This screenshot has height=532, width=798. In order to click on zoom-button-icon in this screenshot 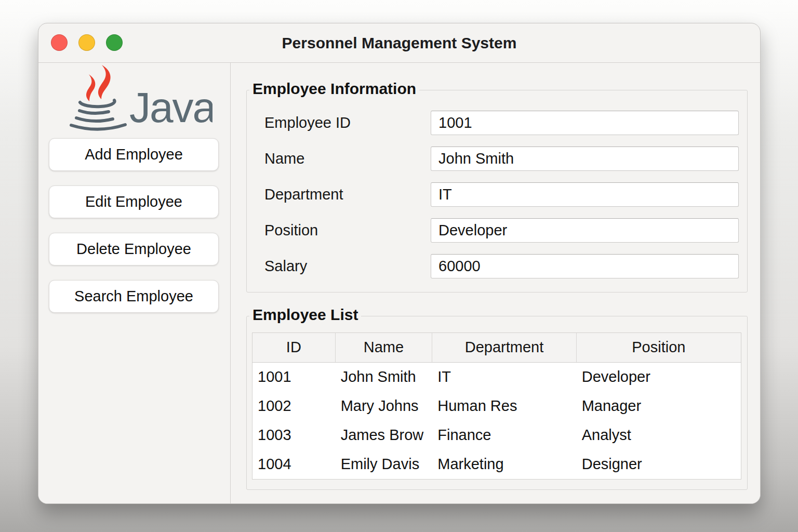, I will do `click(114, 43)`.